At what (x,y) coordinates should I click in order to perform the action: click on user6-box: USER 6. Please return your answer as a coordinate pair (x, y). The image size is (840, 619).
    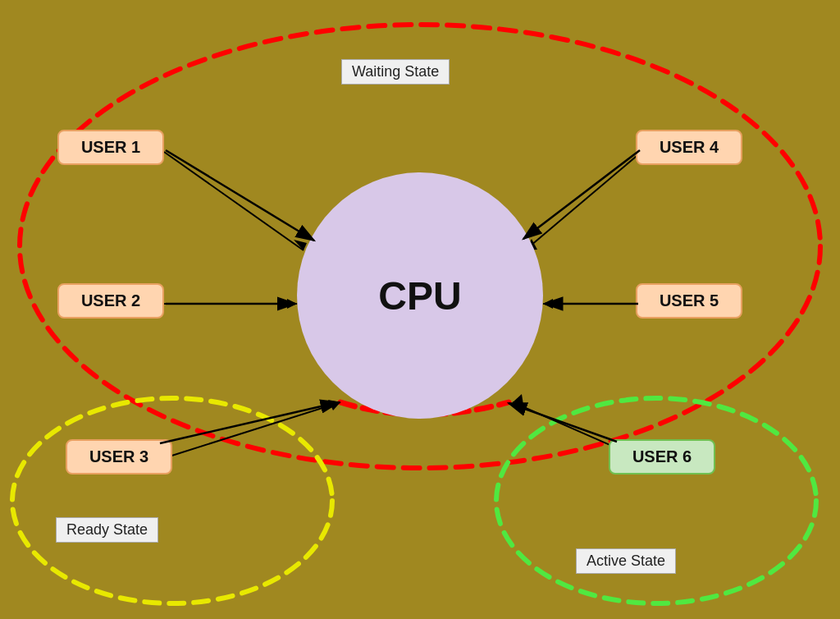
    Looking at the image, I should click on (662, 456).